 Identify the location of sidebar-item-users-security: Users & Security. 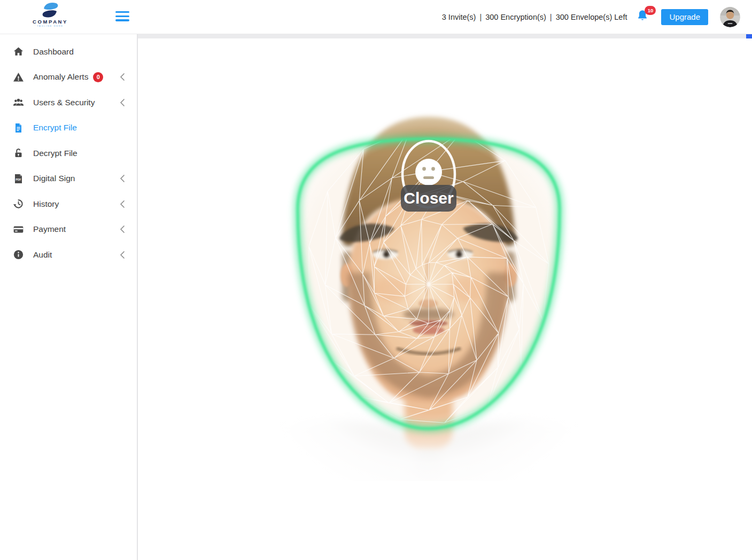
(68, 103).